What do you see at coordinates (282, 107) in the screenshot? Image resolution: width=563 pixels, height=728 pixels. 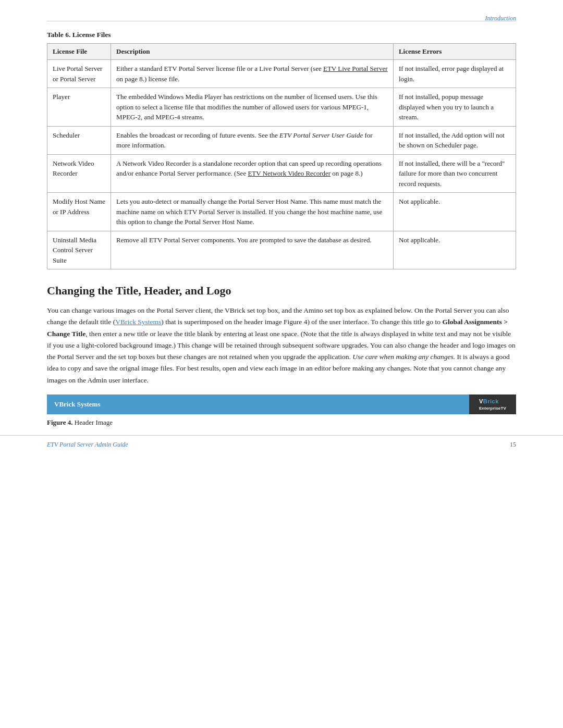 I see `table-row: Player The embedded Windows Media Player…` at bounding box center [282, 107].